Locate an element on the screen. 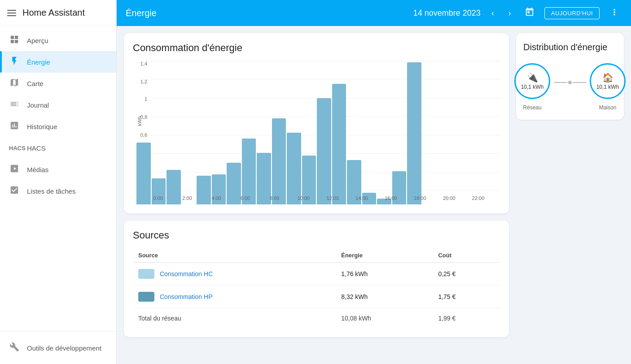  calendar-button is located at coordinates (530, 13).